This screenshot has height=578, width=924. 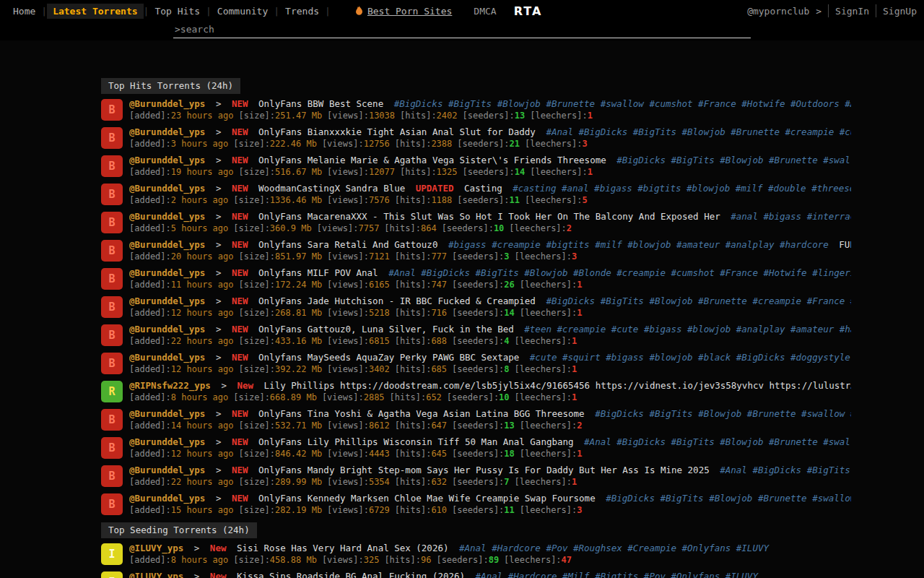 I want to click on nav-item-home: Home, so click(x=25, y=12).